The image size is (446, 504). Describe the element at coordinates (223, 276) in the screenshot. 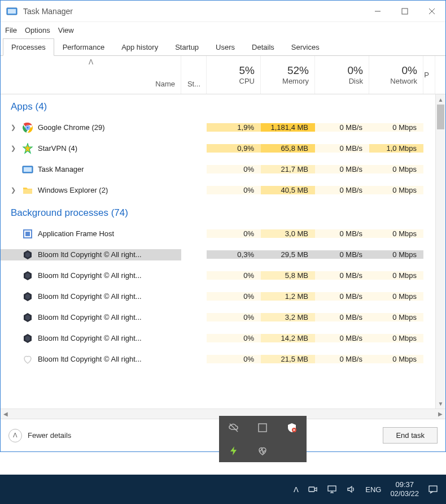

I see `process-row: Bloom ltd Copyright © All right...0%5,8 …` at that location.